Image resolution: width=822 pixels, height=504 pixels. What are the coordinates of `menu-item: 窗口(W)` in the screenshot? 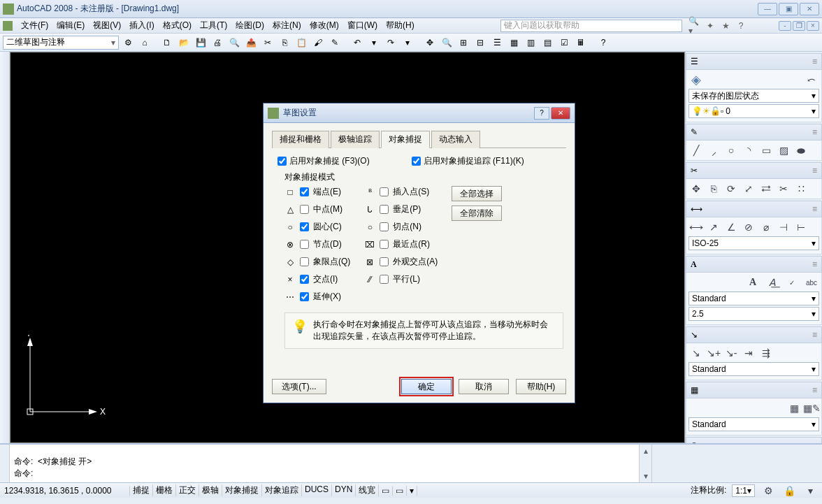 It's located at (362, 25).